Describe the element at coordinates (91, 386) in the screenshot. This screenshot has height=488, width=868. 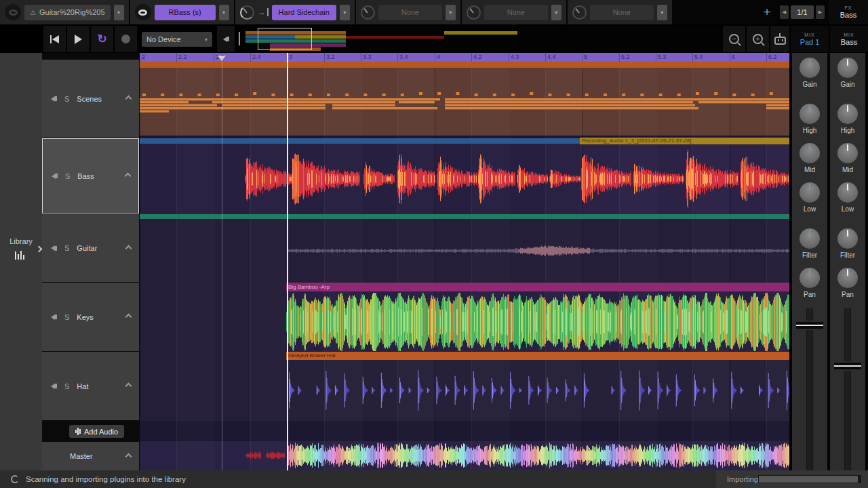
I see `track-header-hat: S Hat` at that location.